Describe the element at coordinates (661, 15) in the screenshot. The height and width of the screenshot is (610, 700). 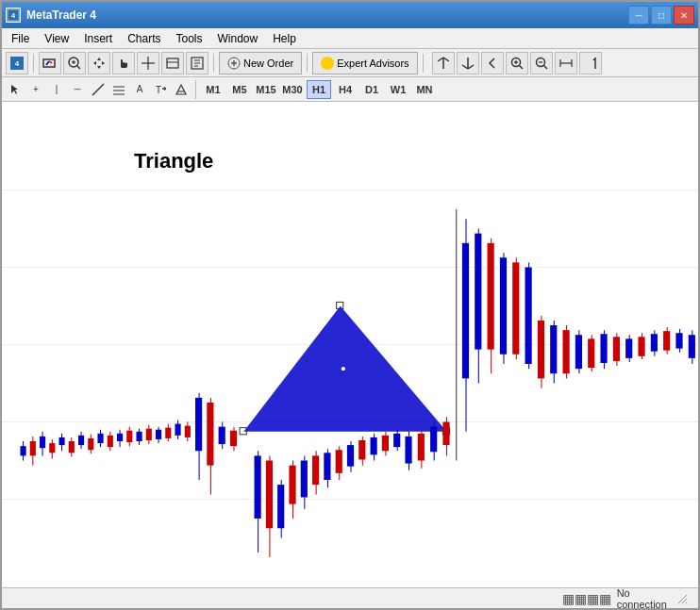
I see `restore-button: □` at that location.